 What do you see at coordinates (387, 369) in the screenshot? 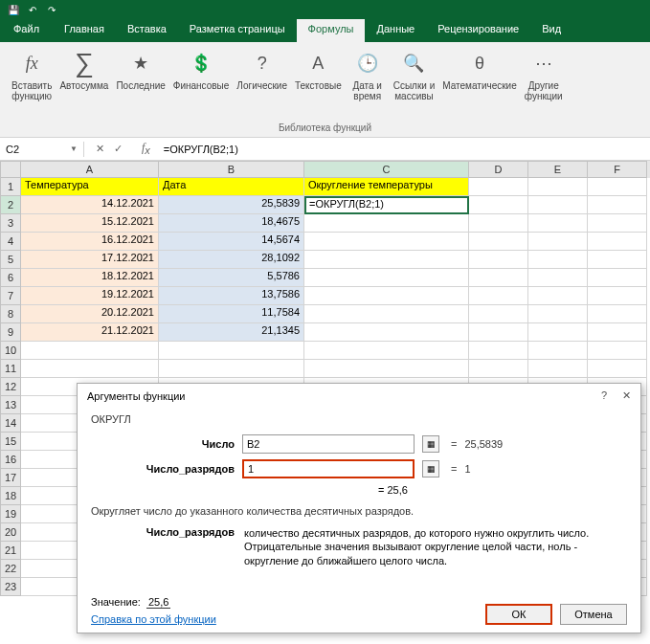
I see `cell-C11` at bounding box center [387, 369].